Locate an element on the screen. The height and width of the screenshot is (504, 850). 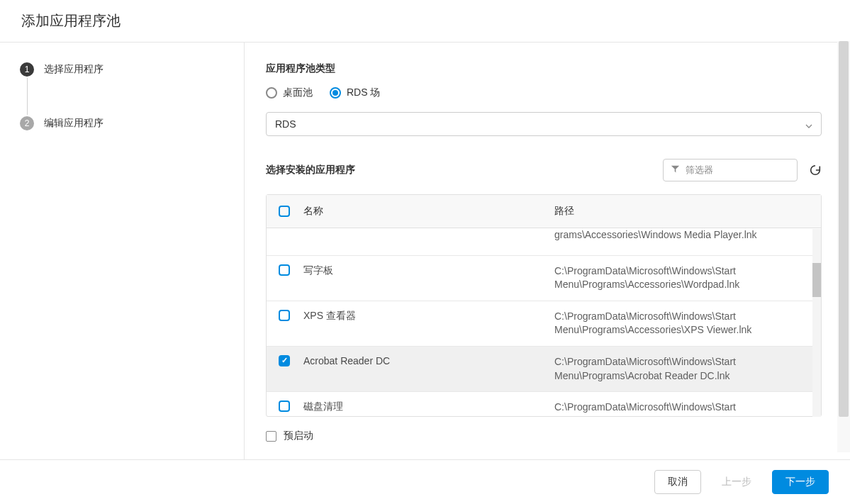
column-header-name: 名称 is located at coordinates (428, 211).